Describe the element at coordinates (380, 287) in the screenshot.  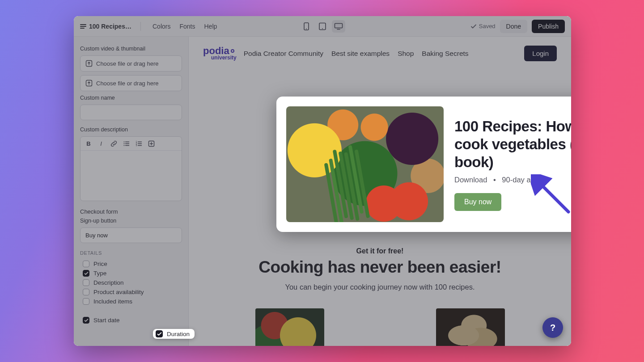
I see `lower-sub: You can begin your cooking journey now w…` at that location.